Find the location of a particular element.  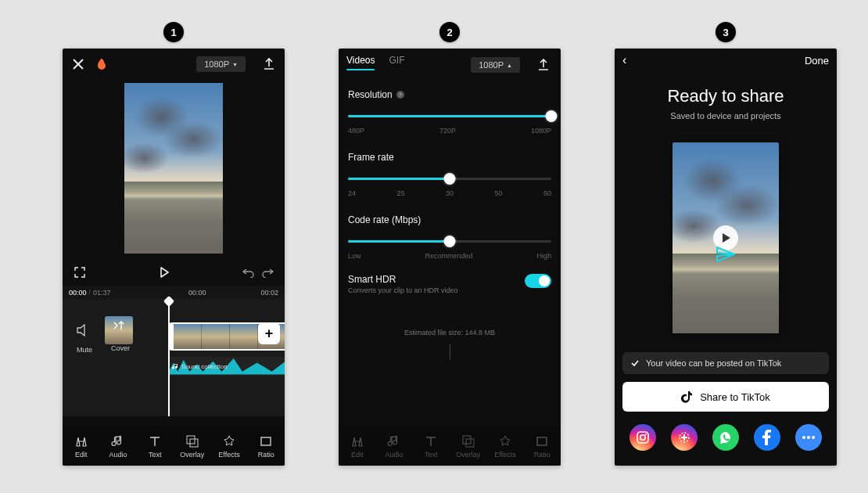

close-icon is located at coordinates (78, 64).